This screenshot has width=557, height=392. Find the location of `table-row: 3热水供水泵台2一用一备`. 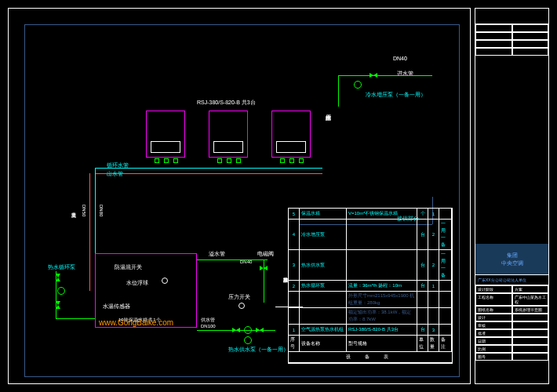

table-row: 3热水供水泵台2一用一备 is located at coordinates (370, 265).